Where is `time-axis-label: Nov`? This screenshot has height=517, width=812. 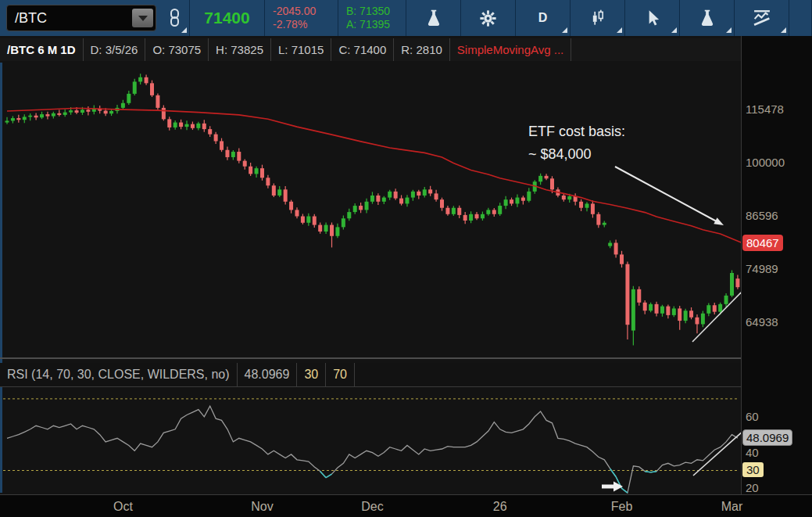
time-axis-label: Nov is located at coordinates (262, 507).